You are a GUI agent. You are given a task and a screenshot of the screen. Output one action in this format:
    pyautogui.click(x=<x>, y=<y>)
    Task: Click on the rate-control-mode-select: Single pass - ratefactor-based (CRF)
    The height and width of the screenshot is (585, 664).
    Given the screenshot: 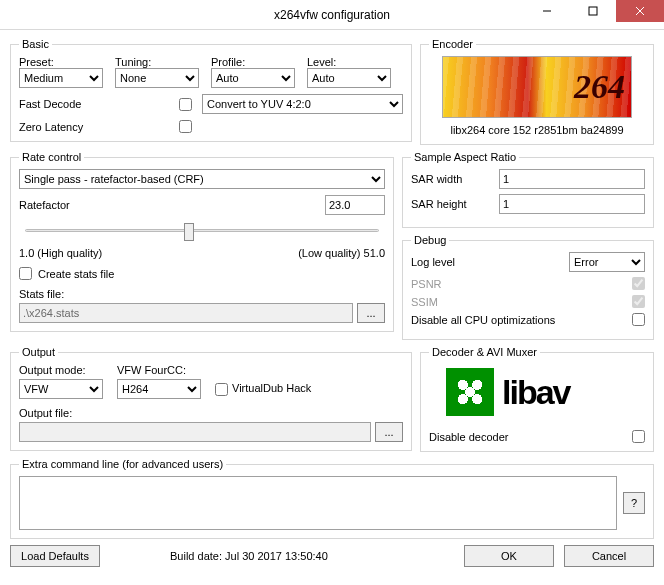 What is the action you would take?
    pyautogui.click(x=202, y=179)
    